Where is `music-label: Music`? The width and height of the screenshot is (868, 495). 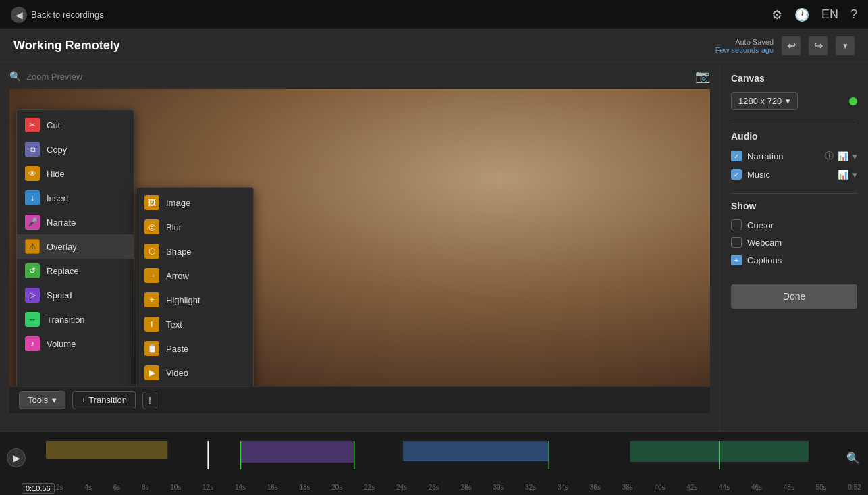 music-label: Music is located at coordinates (790, 174).